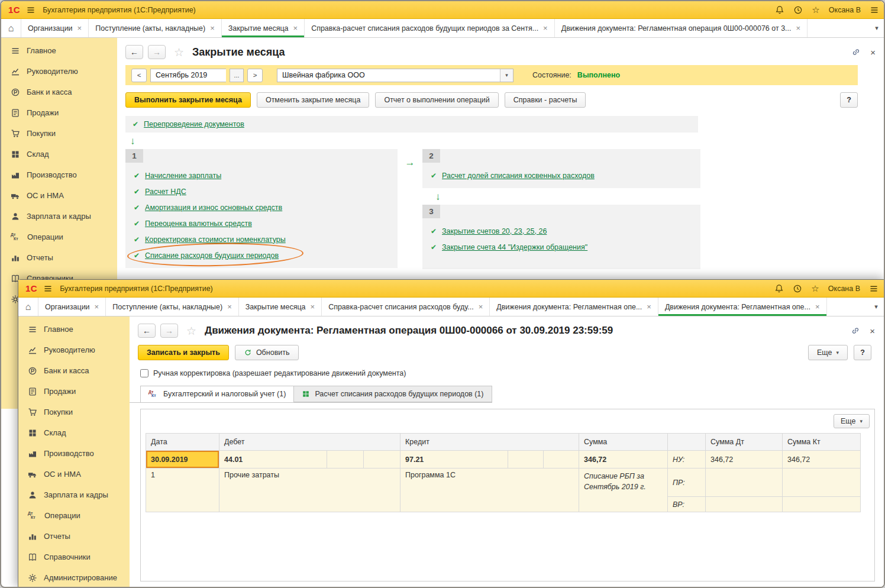 The height and width of the screenshot is (588, 885). Describe the element at coordinates (74, 516) in the screenshot. I see `sidebar-item-operations: ДтКтОперации` at that location.